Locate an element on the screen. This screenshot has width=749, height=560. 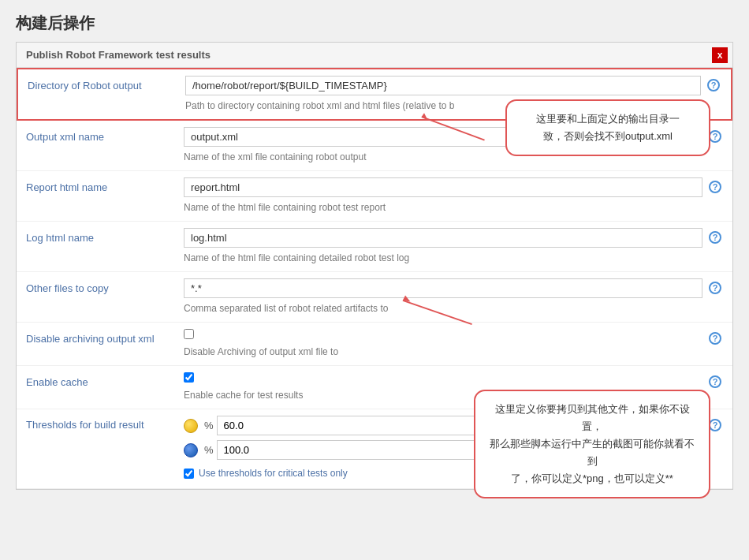
thresholds-label: Thresholds for build result is located at coordinates (105, 423).